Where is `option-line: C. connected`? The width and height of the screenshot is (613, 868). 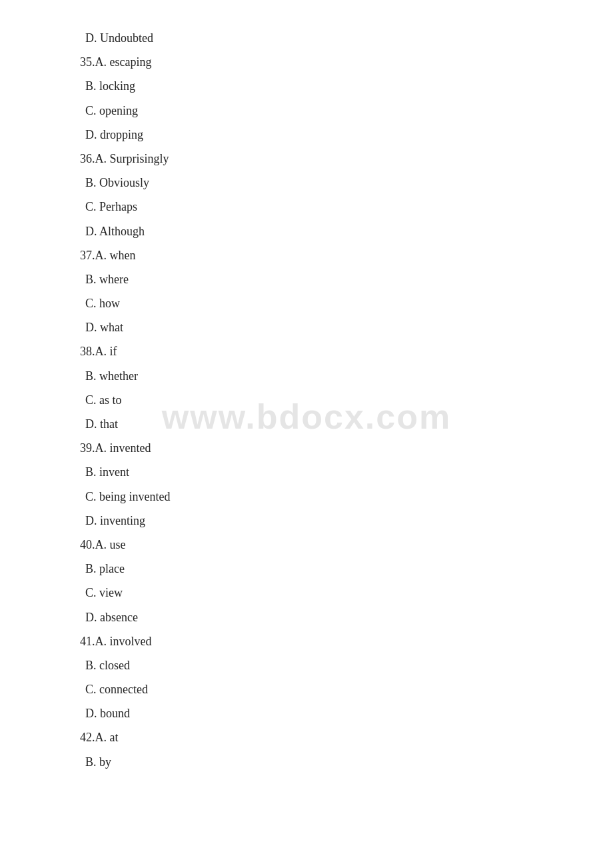
option-line: C. connected is located at coordinates (306, 689).